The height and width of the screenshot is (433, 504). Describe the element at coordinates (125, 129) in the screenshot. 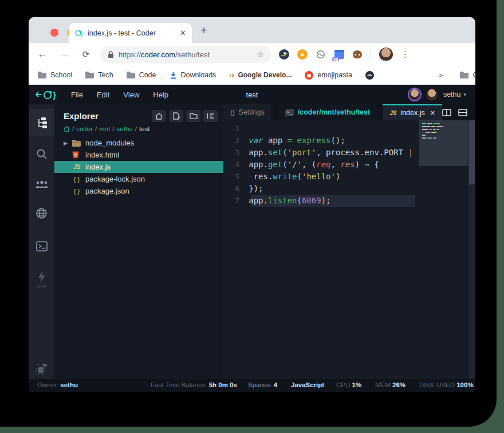

I see `breadcrumb-sethu: sethu` at that location.